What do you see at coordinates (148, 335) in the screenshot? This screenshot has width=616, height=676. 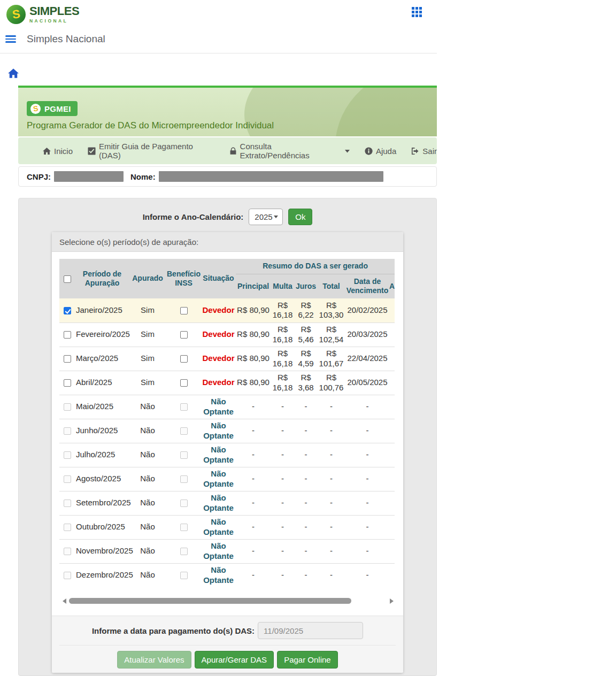 I see `apurado-value: Sim` at bounding box center [148, 335].